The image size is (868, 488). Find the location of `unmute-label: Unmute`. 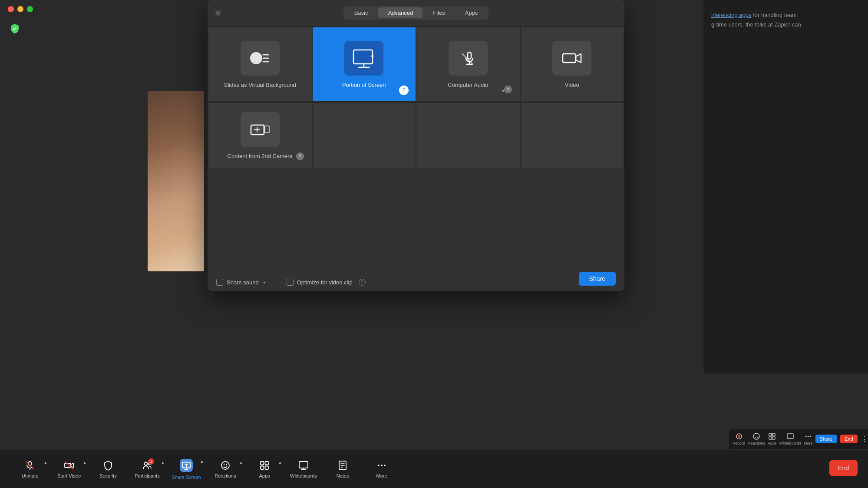

unmute-label: Unmute is located at coordinates (30, 476).